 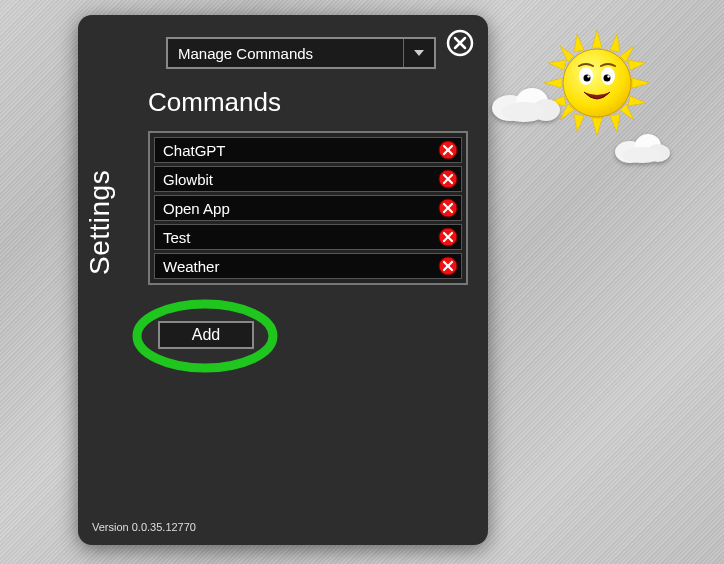 What do you see at coordinates (308, 179) in the screenshot?
I see `list-item: Glowbit` at bounding box center [308, 179].